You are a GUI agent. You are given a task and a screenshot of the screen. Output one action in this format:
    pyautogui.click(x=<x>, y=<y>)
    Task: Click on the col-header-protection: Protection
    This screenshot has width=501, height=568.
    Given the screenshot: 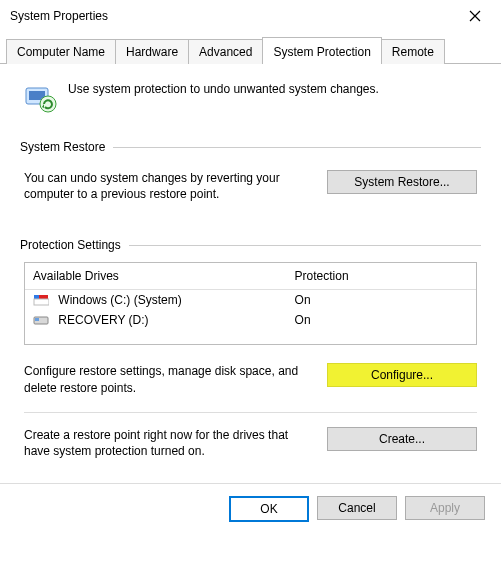 What is the action you would take?
    pyautogui.click(x=382, y=276)
    